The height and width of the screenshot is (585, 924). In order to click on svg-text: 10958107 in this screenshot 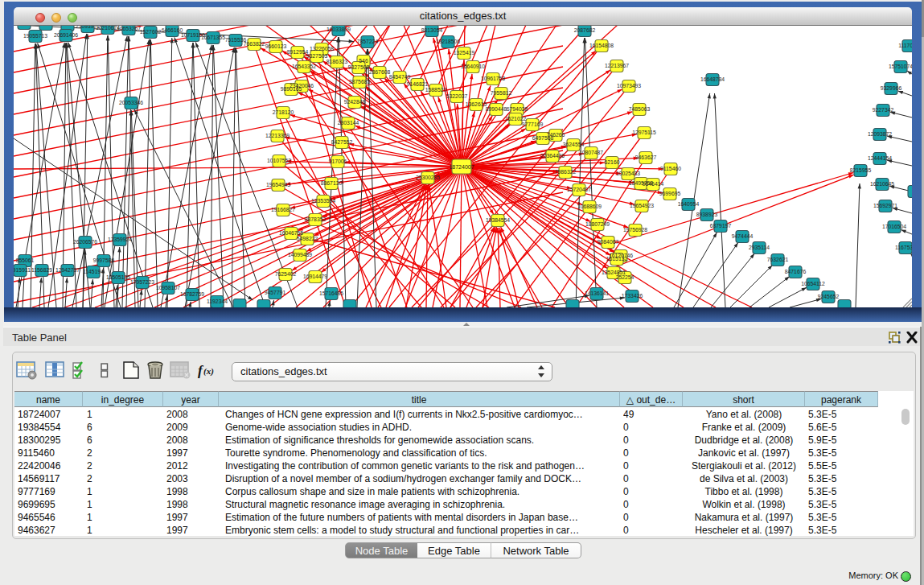, I will do `click(168, 288)`.